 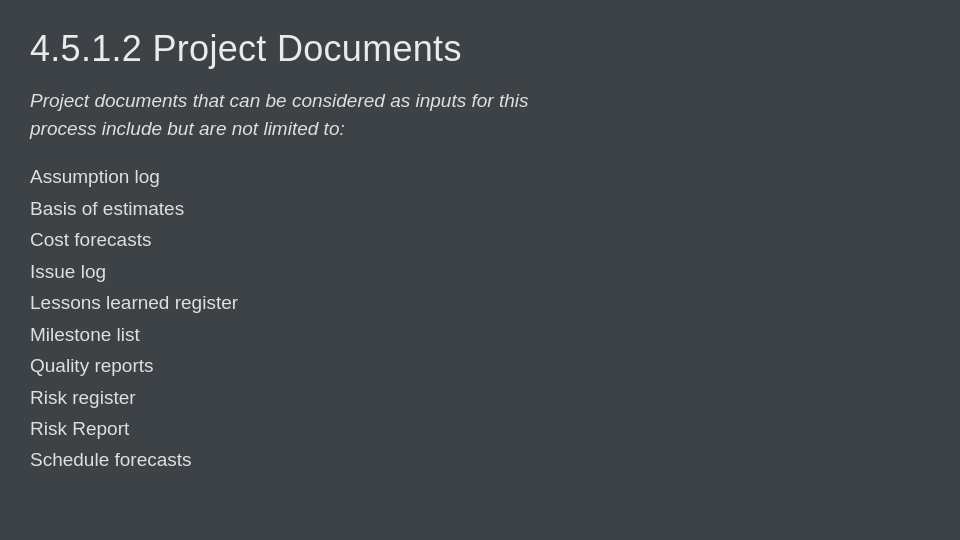 I want to click on list-item: Quality reports, so click(x=480, y=366).